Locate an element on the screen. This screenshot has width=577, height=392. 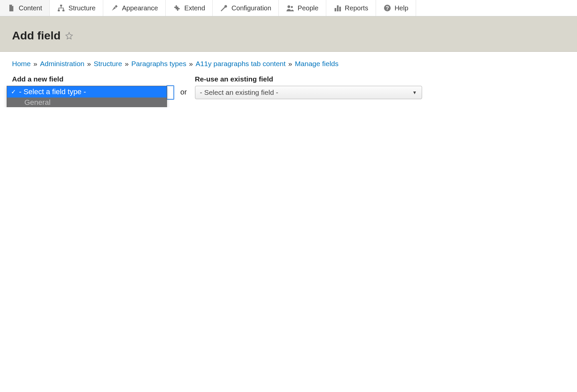
focus-ring is located at coordinates (170, 92).